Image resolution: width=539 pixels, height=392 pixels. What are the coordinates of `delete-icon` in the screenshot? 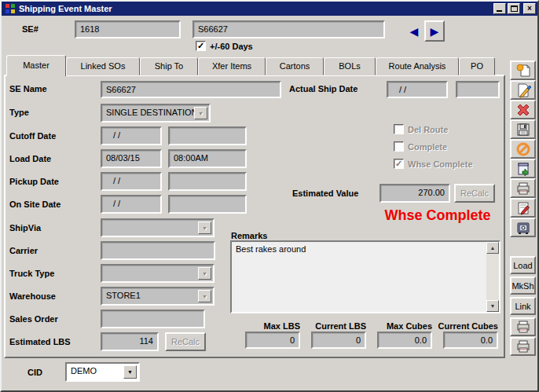 It's located at (523, 110).